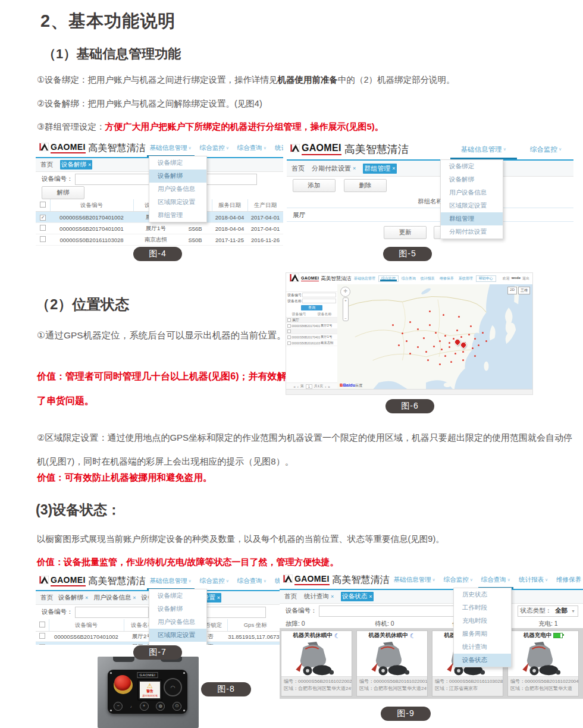  I want to click on group-row: 展厅, so click(430, 215).